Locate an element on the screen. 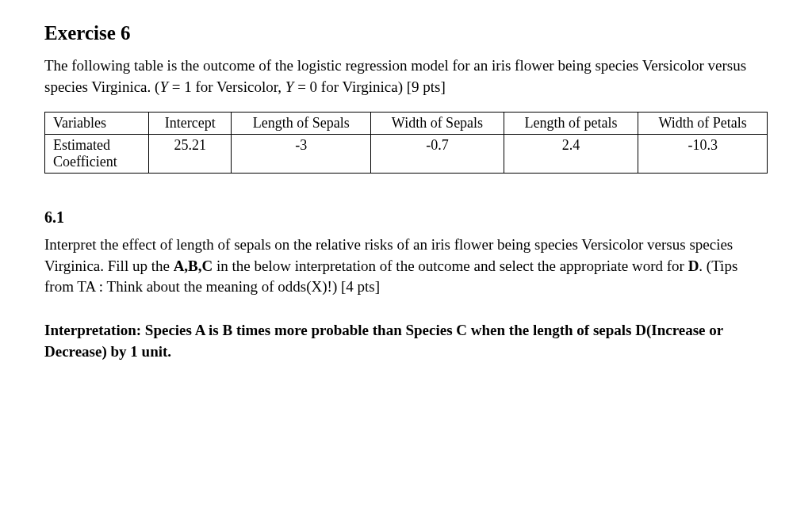 This screenshot has width=812, height=515. value-petal-length: 2.4 is located at coordinates (571, 154).